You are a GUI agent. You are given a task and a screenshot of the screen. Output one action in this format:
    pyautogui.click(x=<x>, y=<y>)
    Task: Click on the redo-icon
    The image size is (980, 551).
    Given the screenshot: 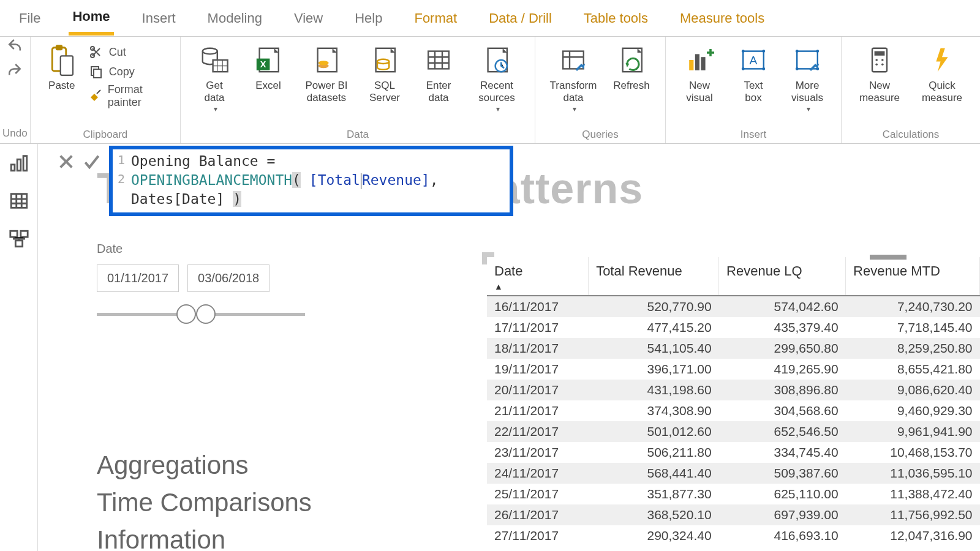 What is the action you would take?
    pyautogui.click(x=15, y=70)
    